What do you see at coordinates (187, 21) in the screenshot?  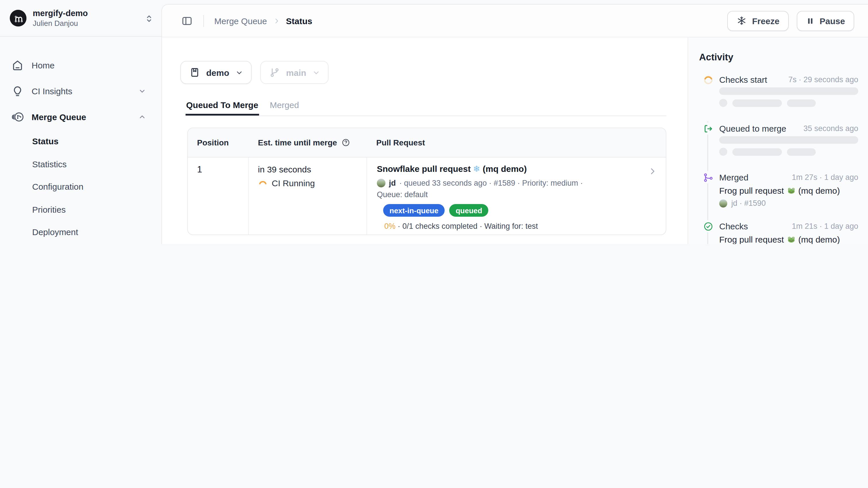 I see `sidebar-toggle-icon` at bounding box center [187, 21].